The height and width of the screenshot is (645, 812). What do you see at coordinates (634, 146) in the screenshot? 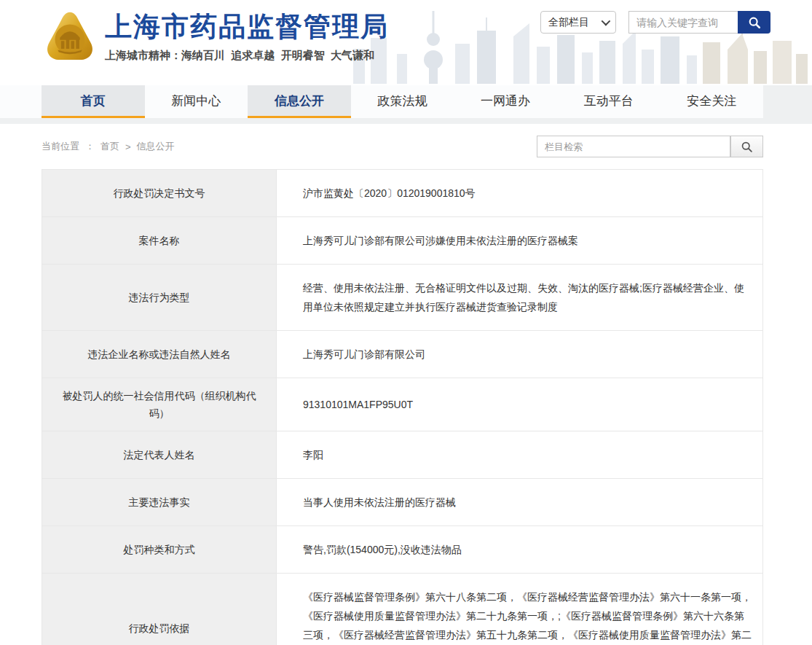
I see `column-search-input` at bounding box center [634, 146].